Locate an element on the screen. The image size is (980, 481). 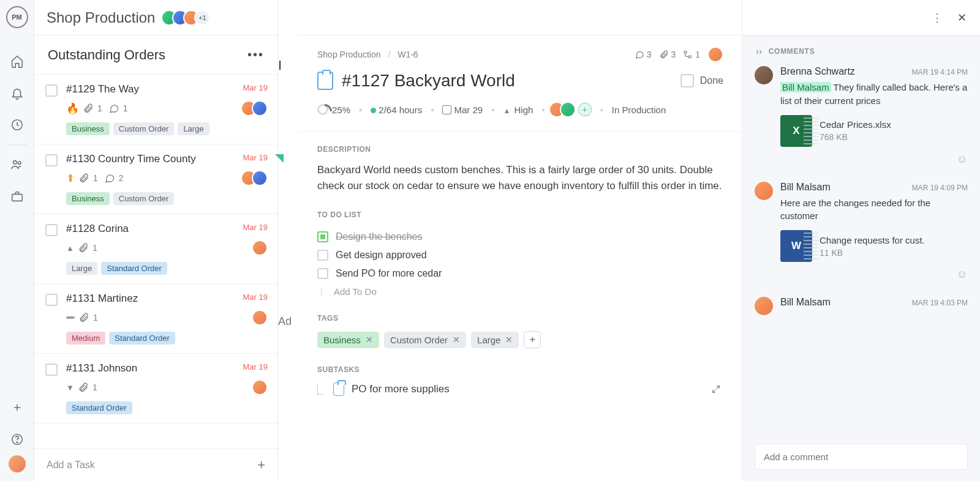
adjacent-column-peek: I Ad is located at coordinates (288, 240).